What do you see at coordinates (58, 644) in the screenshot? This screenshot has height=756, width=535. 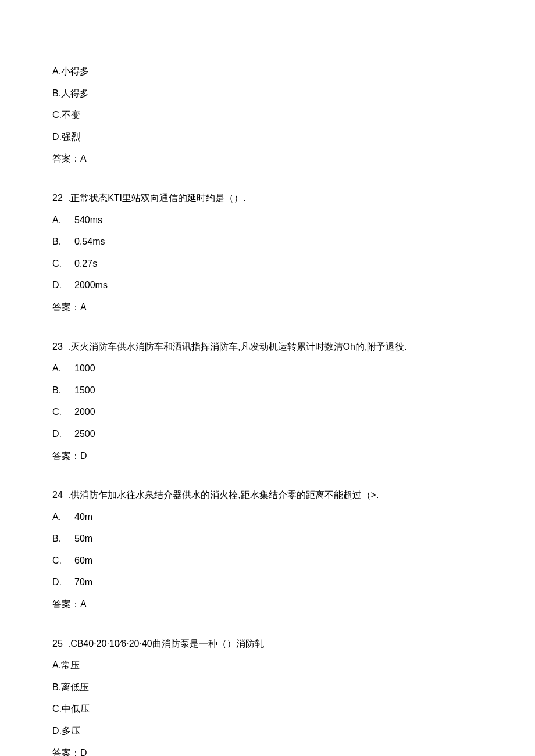 I see `question-number: 25` at bounding box center [58, 644].